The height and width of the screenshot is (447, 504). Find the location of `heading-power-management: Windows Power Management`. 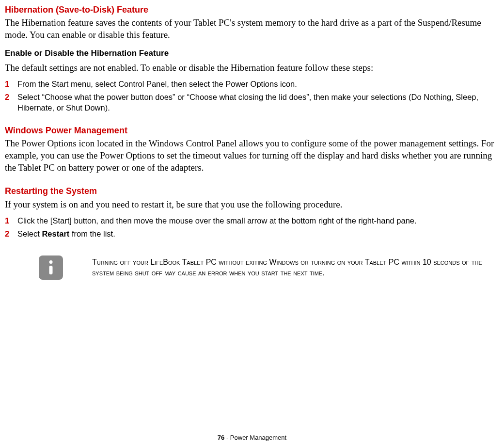

heading-power-management: Windows Power Management is located at coordinates (252, 130).